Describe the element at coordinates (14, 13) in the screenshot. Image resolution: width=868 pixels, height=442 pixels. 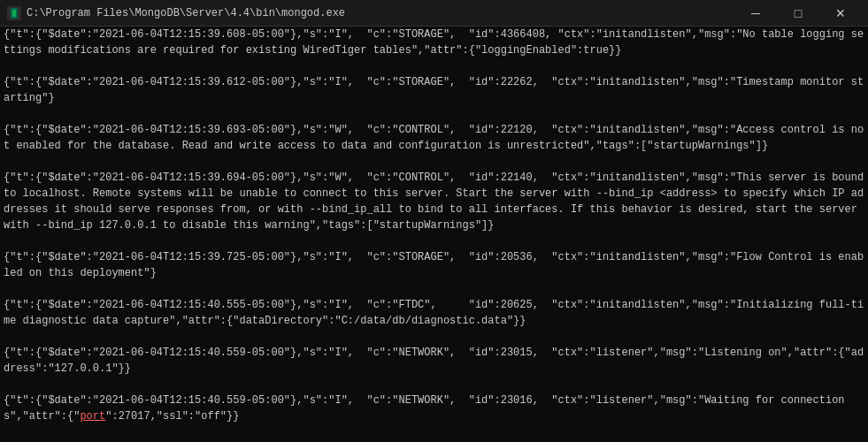
I see `app-icon` at that location.